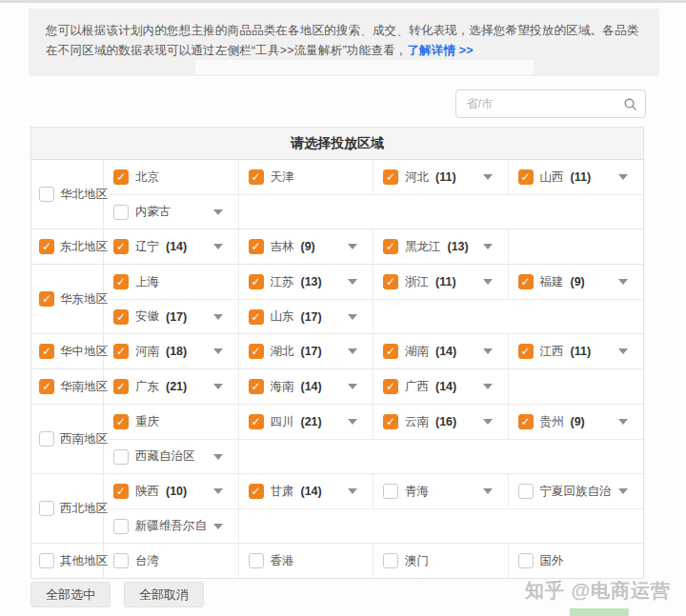  What do you see at coordinates (68, 247) in the screenshot?
I see `region-group-toggle: 东北地区` at bounding box center [68, 247].